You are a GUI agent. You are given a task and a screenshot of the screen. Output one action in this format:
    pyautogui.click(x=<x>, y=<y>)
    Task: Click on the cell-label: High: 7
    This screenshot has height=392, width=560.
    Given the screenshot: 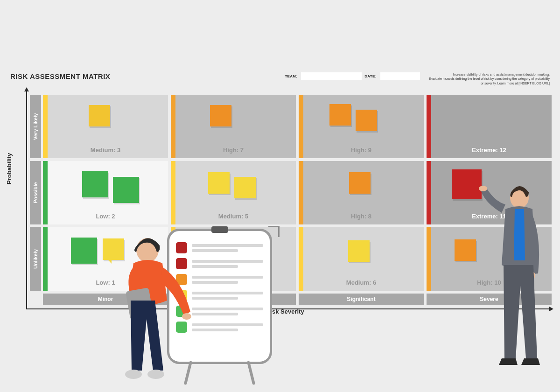 What is the action you would take?
    pyautogui.click(x=233, y=150)
    